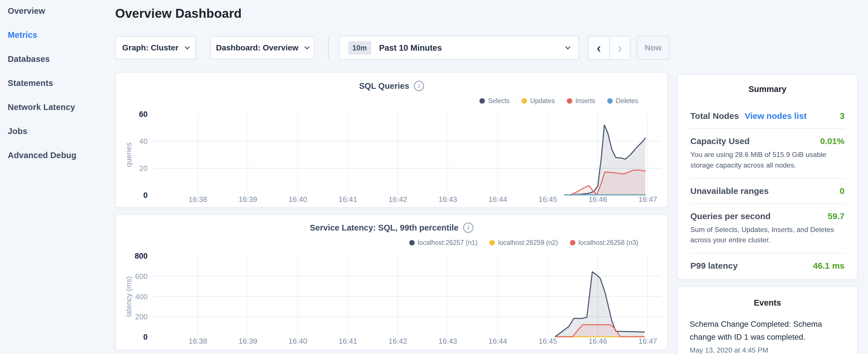 The width and height of the screenshot is (868, 354). I want to click on svg-text: 16:38, so click(198, 199).